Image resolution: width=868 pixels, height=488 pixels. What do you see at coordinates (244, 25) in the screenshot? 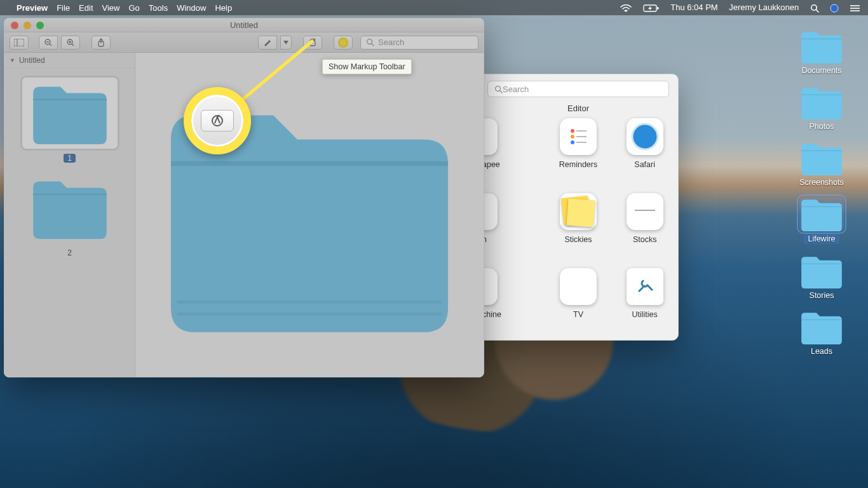
I see `window-title: Untitled` at bounding box center [244, 25].